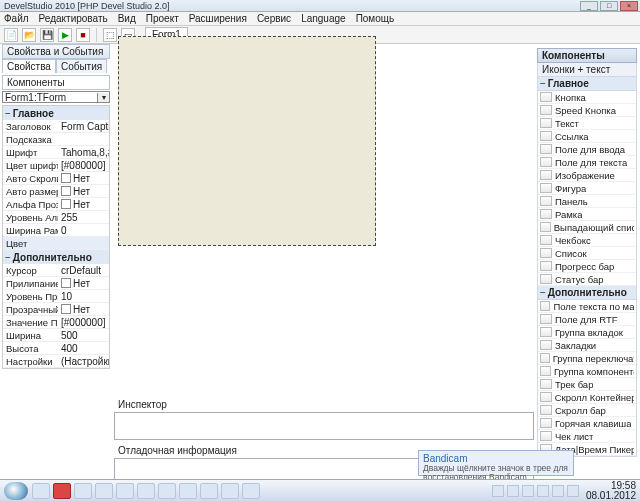 This screenshot has height=501, width=640. Describe the element at coordinates (587, 398) in the screenshot. I see `palette-item: Скролл Контейнер` at that location.